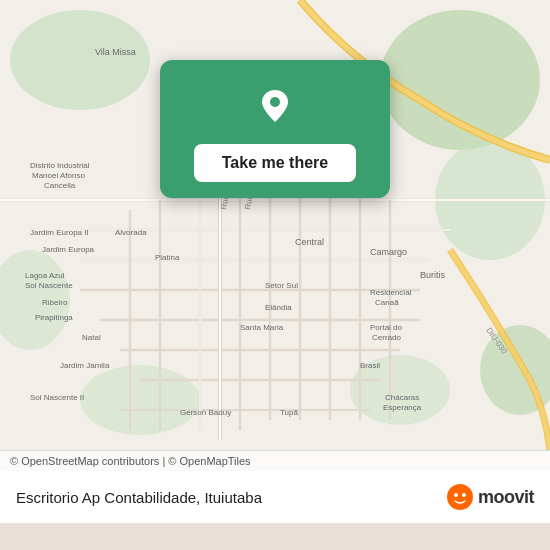 This screenshot has height=550, width=550. I want to click on attribution-text: © OpenStreetMap contributors | © OpenMap…, so click(130, 461).